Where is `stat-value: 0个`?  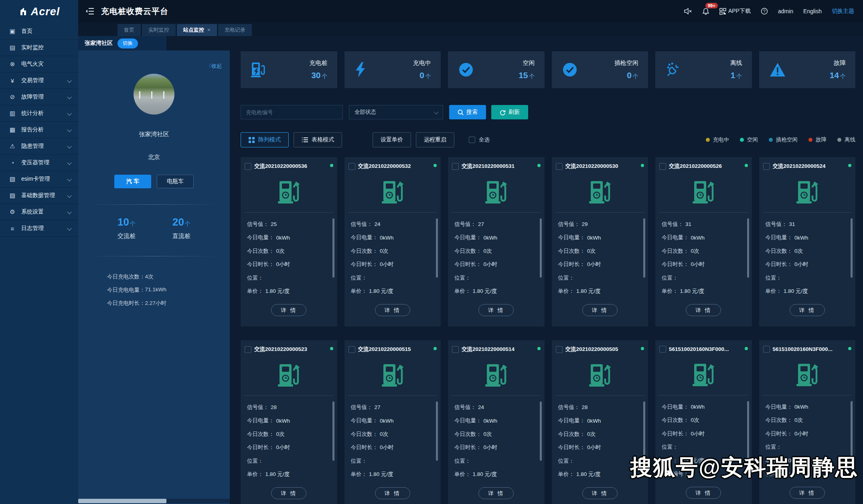 stat-value: 0个 is located at coordinates (633, 75).